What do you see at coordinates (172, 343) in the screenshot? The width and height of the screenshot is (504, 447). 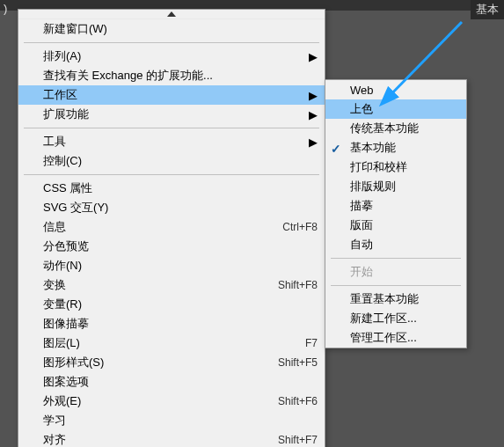 I see `menu-layers: 图层(L) F7` at bounding box center [172, 343].